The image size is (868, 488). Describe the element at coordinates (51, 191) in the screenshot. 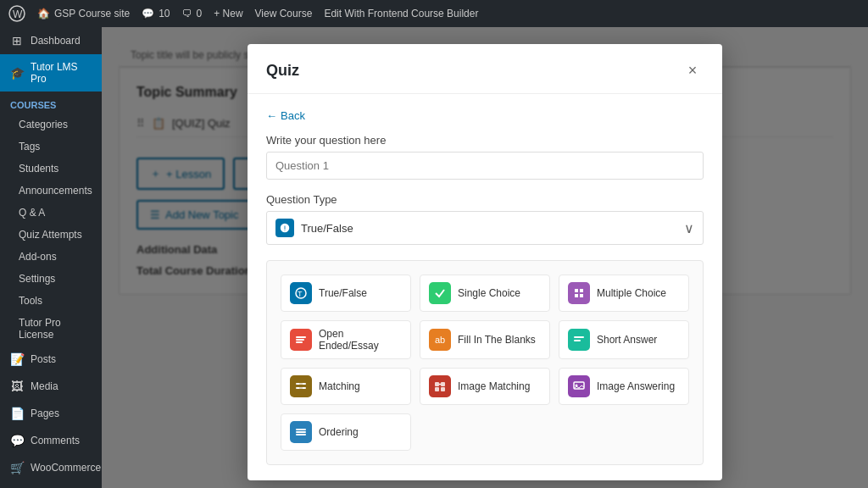

I see `sidebar-item-announcements: Announcements` at that location.